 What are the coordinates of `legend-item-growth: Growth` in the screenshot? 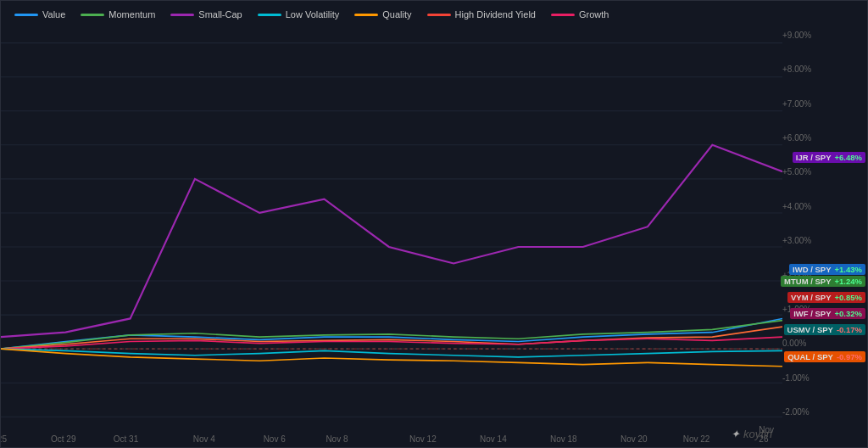 It's located at (580, 14).